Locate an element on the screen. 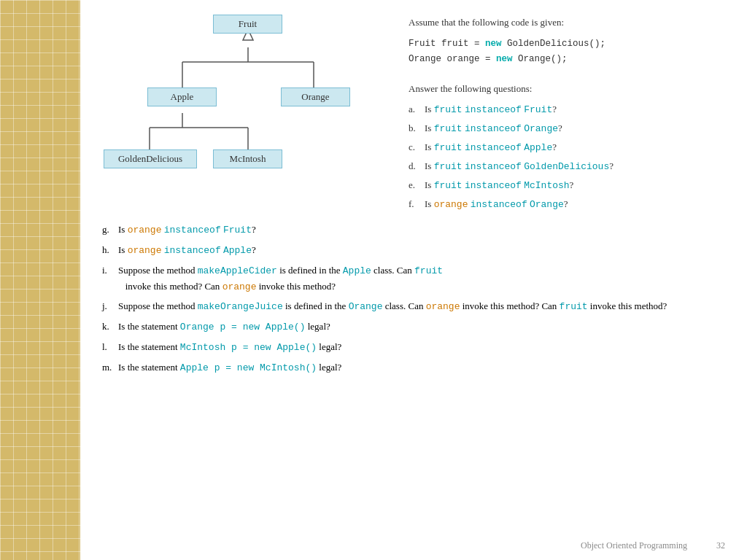 The image size is (747, 560). uml-diagram: Fruit Apple Orange GoldenDelicious McInt… is located at coordinates (248, 102).